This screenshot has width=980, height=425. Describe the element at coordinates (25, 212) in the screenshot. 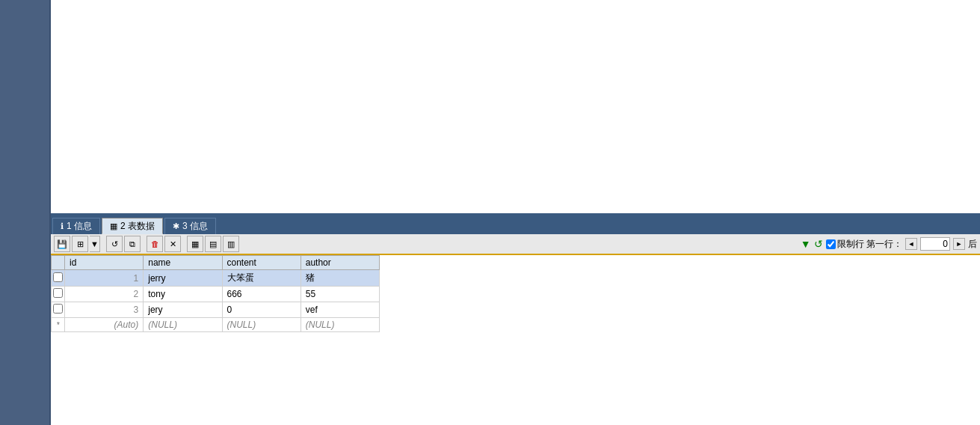

I see `left-sidebar` at that location.